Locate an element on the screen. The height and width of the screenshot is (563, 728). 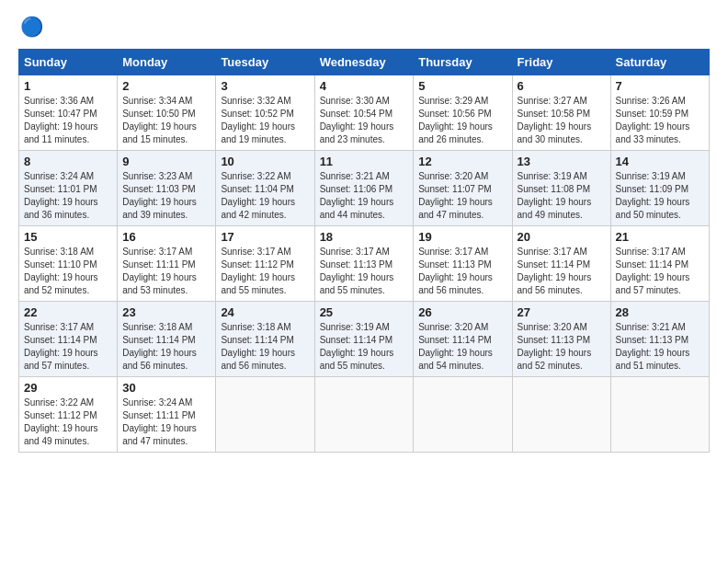
day-number: 7 is located at coordinates (660, 86).